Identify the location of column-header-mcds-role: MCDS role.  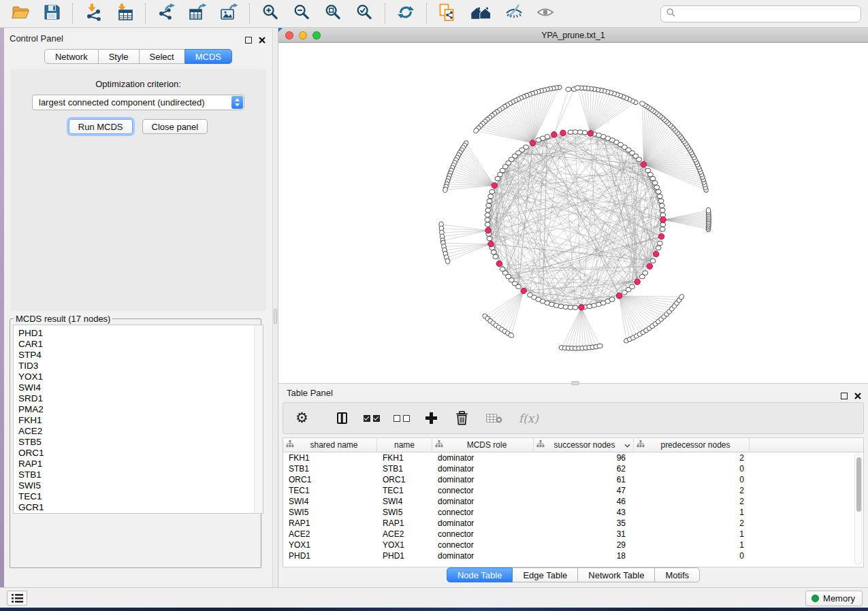
(483, 445).